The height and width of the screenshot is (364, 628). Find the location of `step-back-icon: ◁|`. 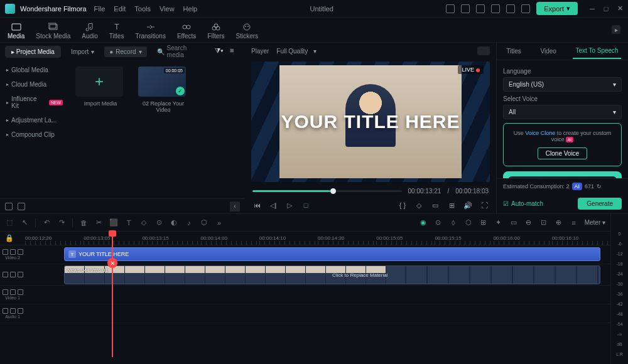

step-back-icon: ◁| is located at coordinates (273, 205).